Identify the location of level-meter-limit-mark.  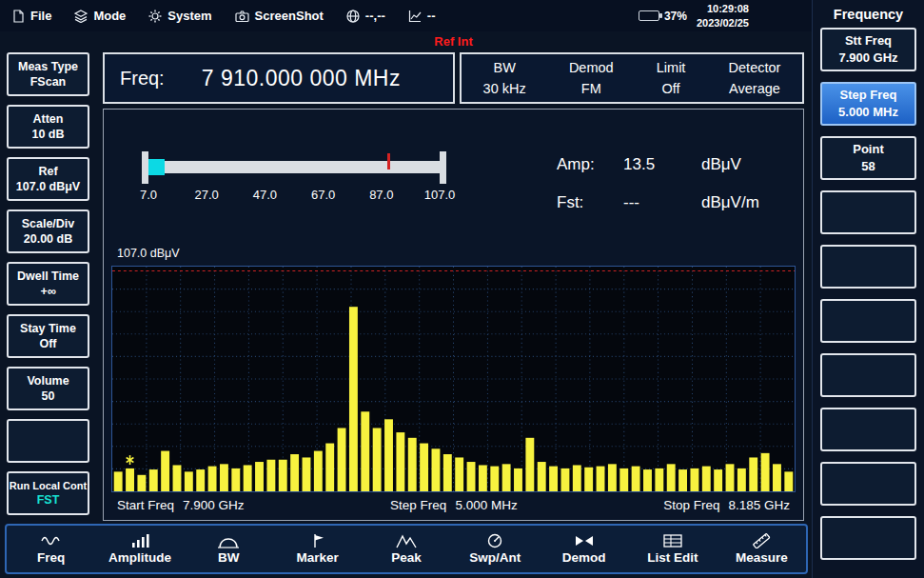
(388, 162).